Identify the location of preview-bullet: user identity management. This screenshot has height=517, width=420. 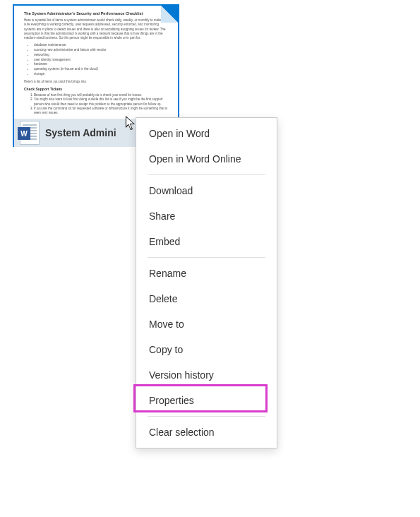
(101, 61).